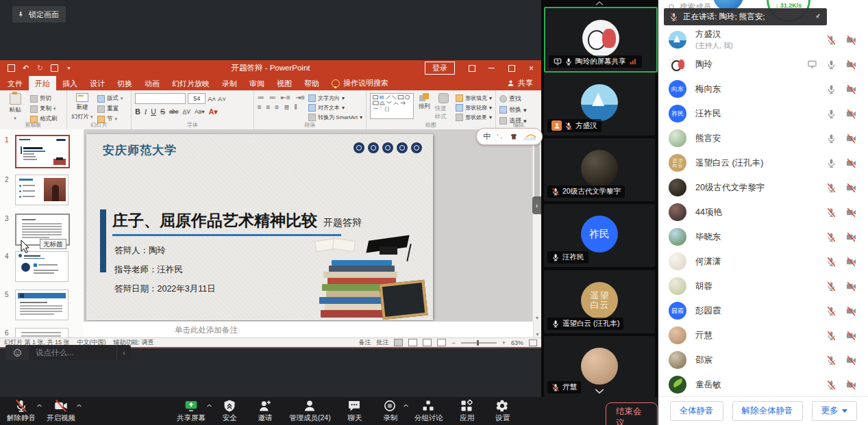 This screenshot has height=425, width=868. What do you see at coordinates (382, 342) in the screenshot?
I see `comments-toggle: 批注` at bounding box center [382, 342].